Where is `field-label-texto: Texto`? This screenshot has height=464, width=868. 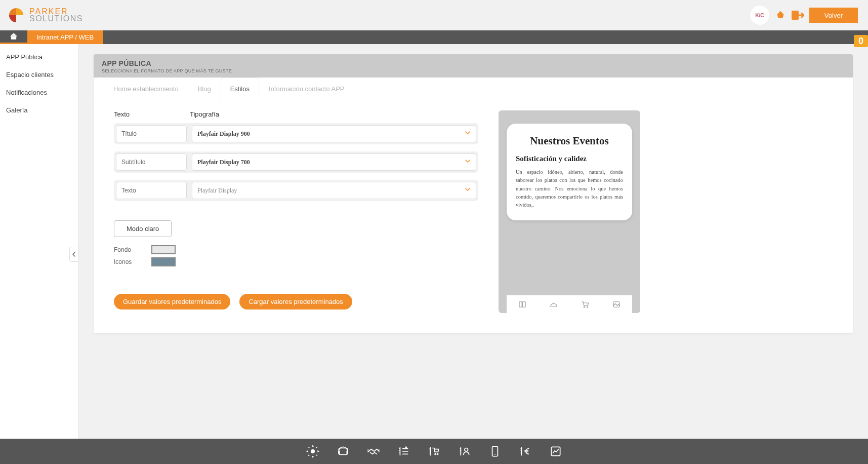
field-label-texto: Texto is located at coordinates (151, 190).